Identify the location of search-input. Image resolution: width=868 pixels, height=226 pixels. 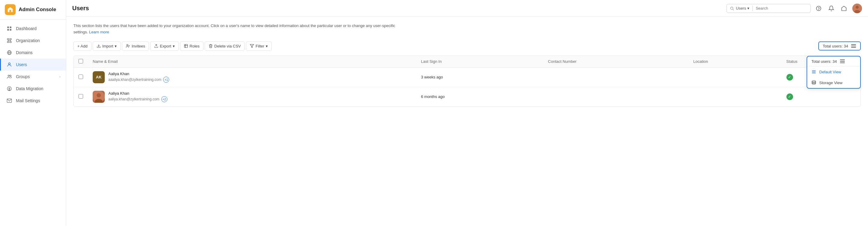
(782, 8).